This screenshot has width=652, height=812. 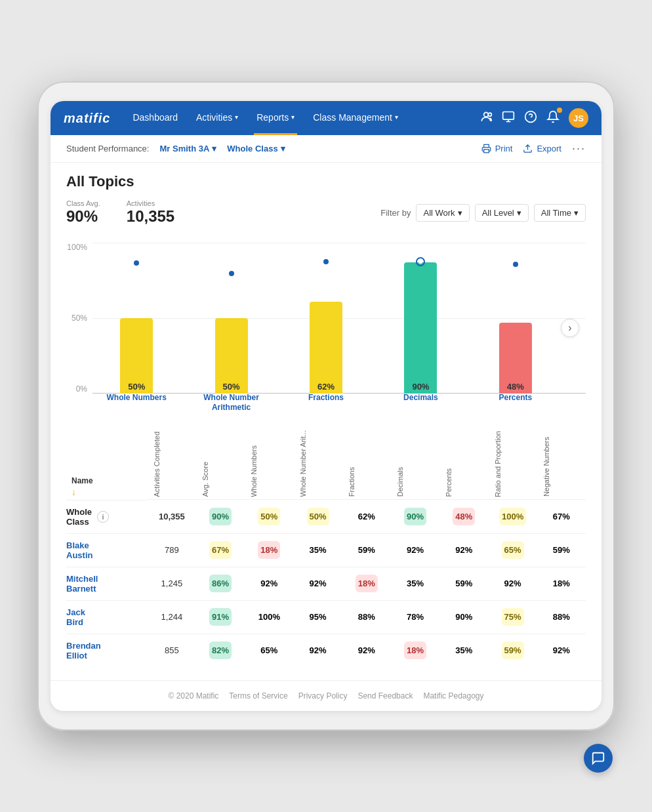 What do you see at coordinates (326, 517) in the screenshot?
I see `table-row: WholeClass i10,35590%50%50%62%90%48%100%…` at bounding box center [326, 517].